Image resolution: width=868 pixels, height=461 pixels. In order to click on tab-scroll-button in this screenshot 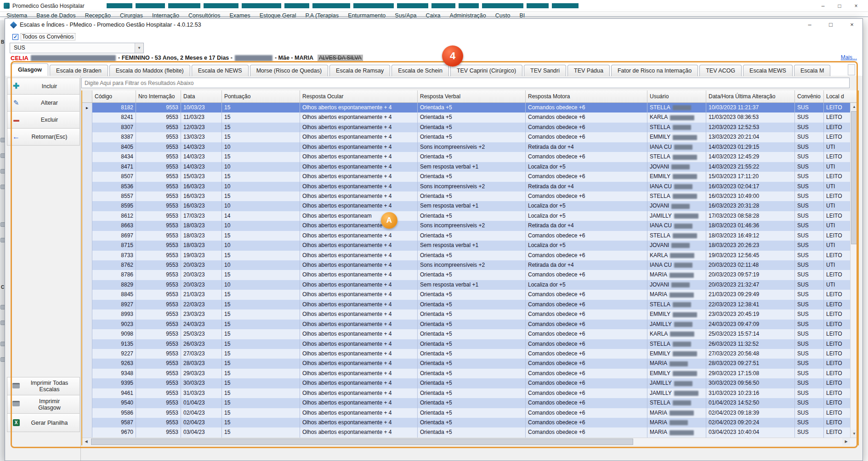, I will do `click(851, 70)`.